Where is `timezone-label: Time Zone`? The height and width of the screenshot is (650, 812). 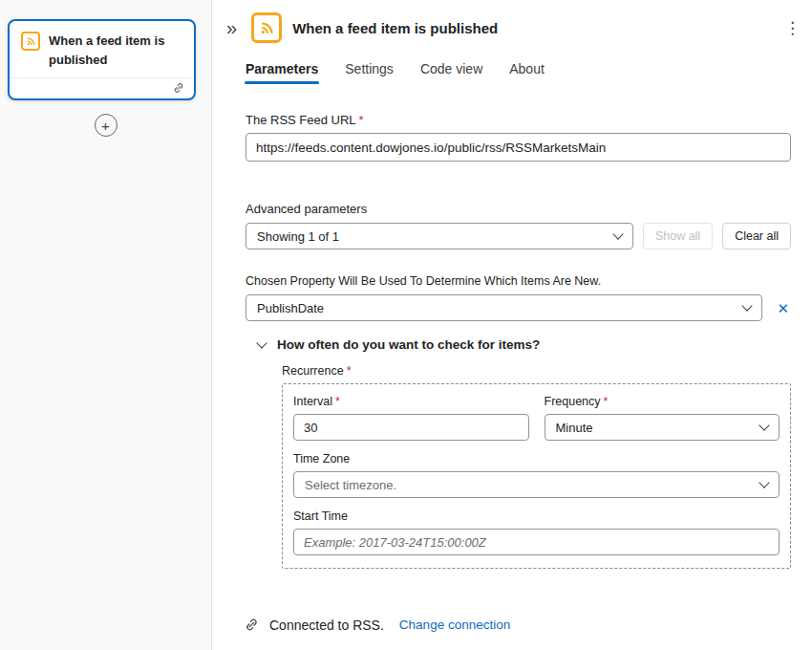 timezone-label: Time Zone is located at coordinates (537, 459).